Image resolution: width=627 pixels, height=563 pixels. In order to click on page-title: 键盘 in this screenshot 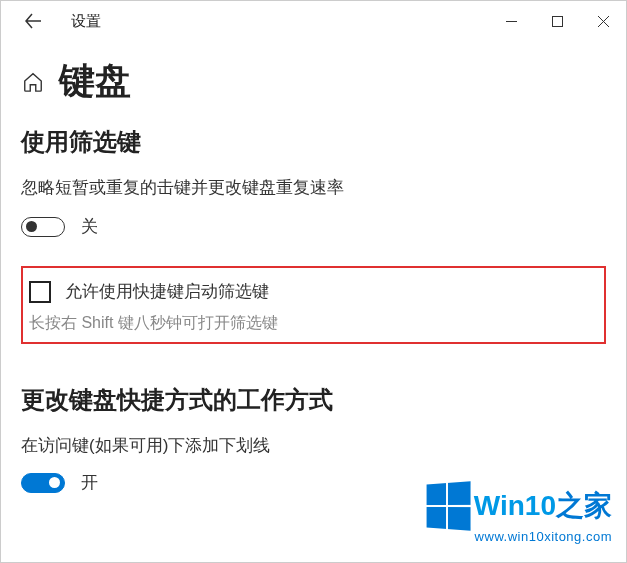, I will do `click(95, 82)`.